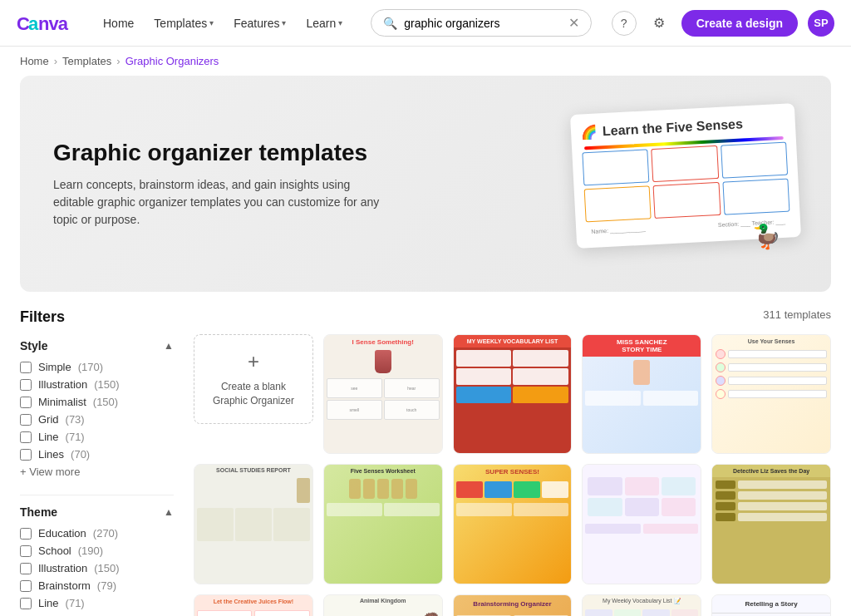 This screenshot has height=616, width=851. Describe the element at coordinates (426, 62) in the screenshot. I see `breadcrumb: Home › Templates › Graphic Organizers` at that location.